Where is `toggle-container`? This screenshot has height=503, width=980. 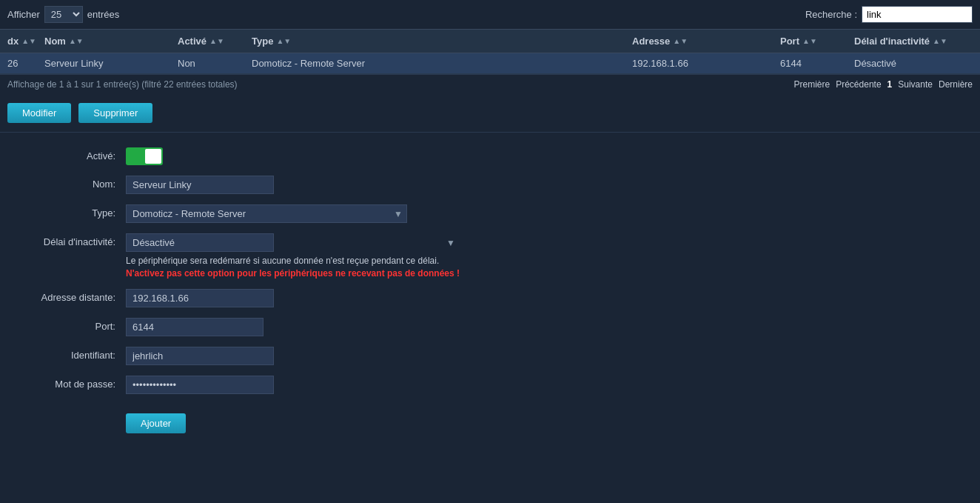
toggle-container is located at coordinates (144, 156).